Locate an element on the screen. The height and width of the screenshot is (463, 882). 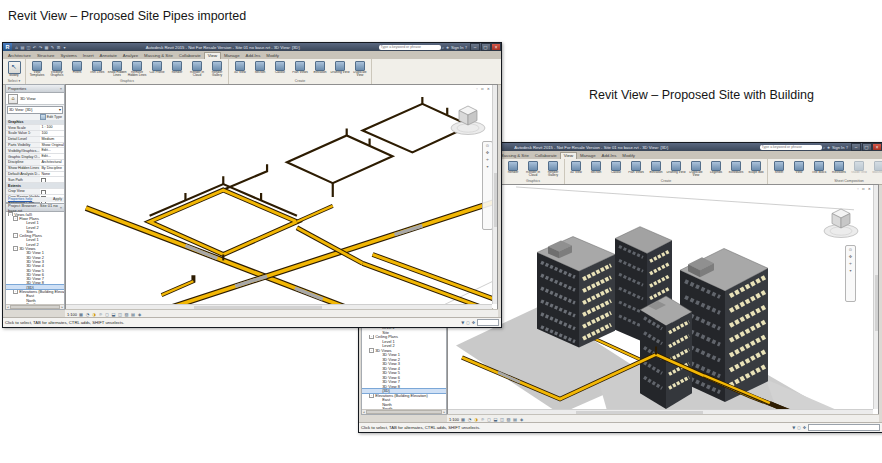
quick-access-toolbar: ⌂▤◫↶↷▦✎⊞▾ is located at coordinates (40, 48).